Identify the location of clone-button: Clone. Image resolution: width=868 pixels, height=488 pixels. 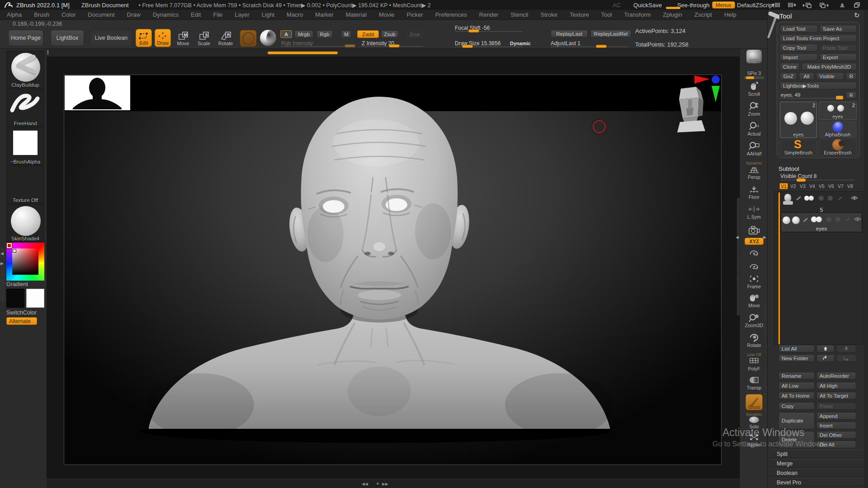
(790, 67).